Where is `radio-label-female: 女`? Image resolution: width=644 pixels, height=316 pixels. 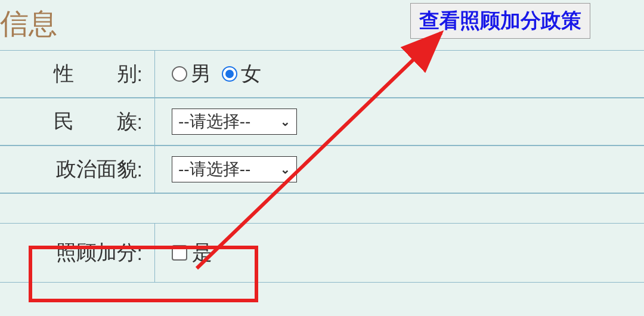
radio-label-female: 女 is located at coordinates (251, 74).